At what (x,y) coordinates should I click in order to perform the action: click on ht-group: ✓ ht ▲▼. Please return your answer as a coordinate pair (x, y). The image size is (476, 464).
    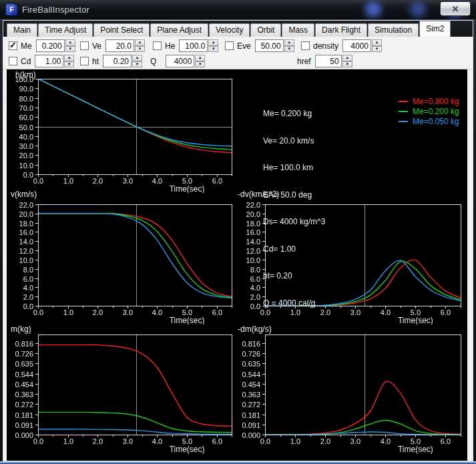
    Looking at the image, I should click on (111, 61).